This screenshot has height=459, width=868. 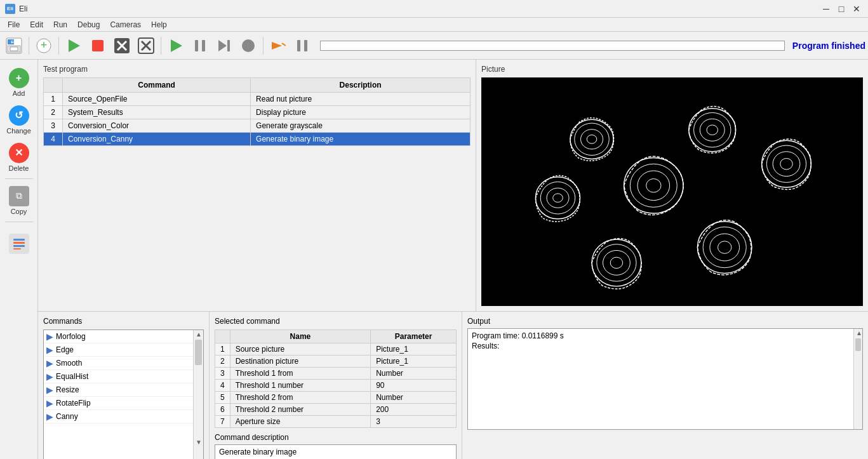 What do you see at coordinates (199, 442) in the screenshot?
I see `scroll-down-btn: ▼` at bounding box center [199, 442].